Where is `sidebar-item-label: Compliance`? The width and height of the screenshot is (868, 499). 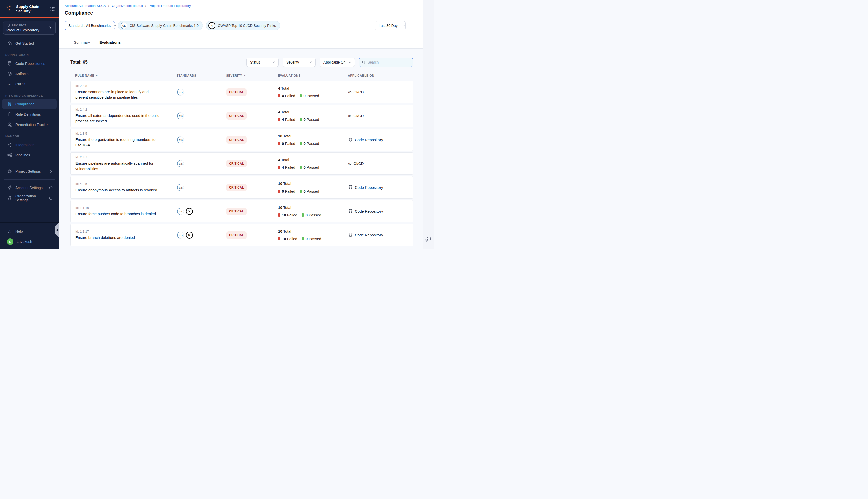
sidebar-item-label: Compliance is located at coordinates (25, 104).